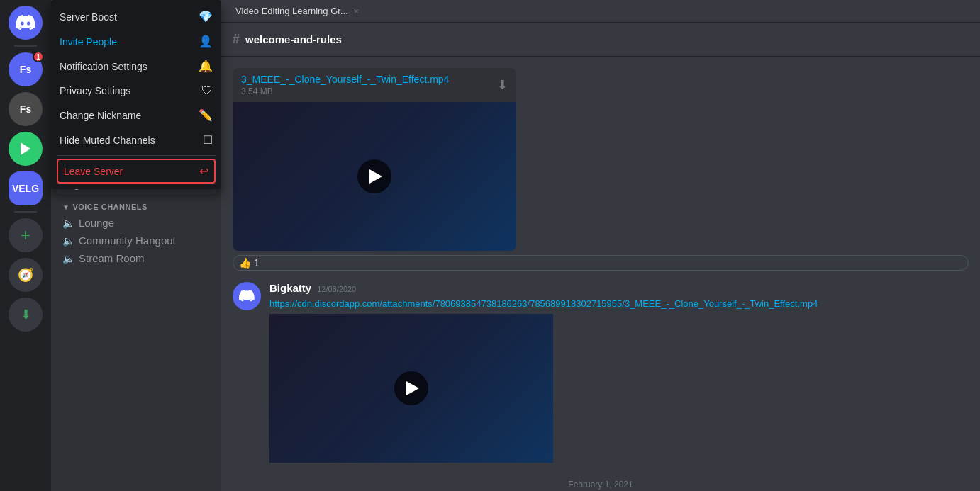 This screenshot has width=980, height=491. What do you see at coordinates (247, 296) in the screenshot?
I see `avatar-bigkatty` at bounding box center [247, 296].